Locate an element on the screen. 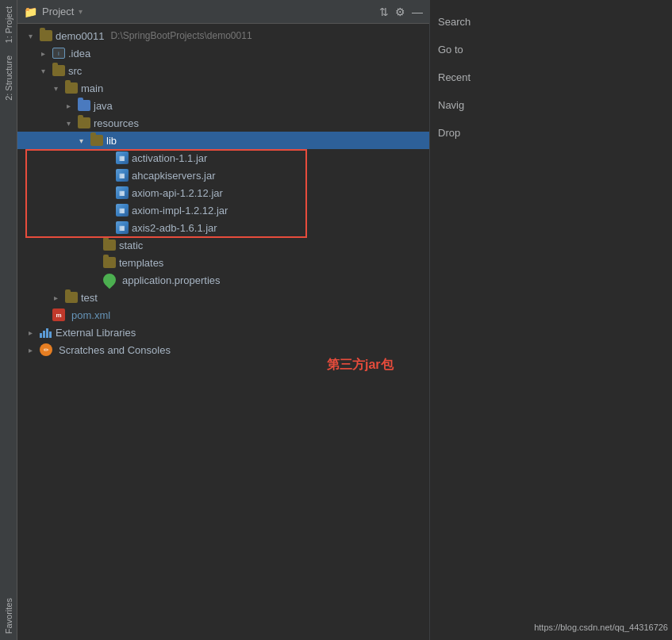 The height and width of the screenshot is (640, 672). jar-icon-axiom-api is located at coordinates (122, 193).